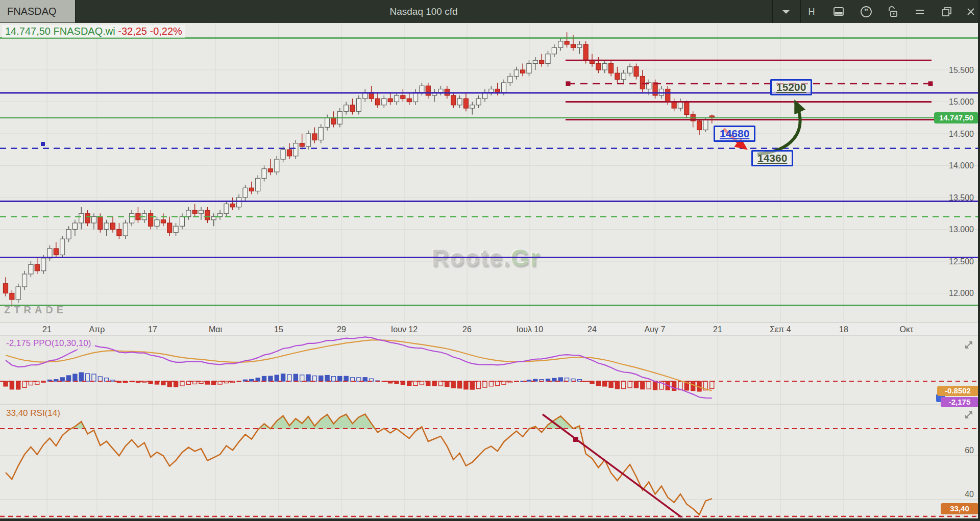 The width and height of the screenshot is (980, 521). What do you see at coordinates (33, 413) in the screenshot?
I see `rsi-indicator-label: 33,40 RSI(14)` at bounding box center [33, 413].